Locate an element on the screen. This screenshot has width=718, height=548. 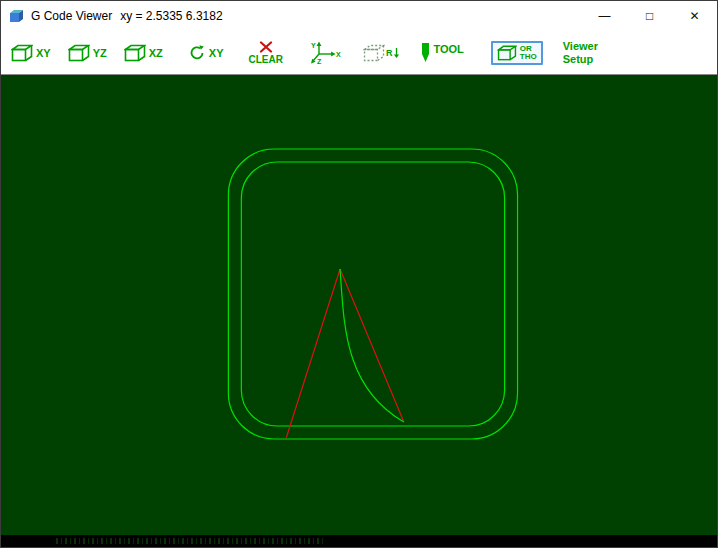
axis-y-label: Y is located at coordinates (314, 46).